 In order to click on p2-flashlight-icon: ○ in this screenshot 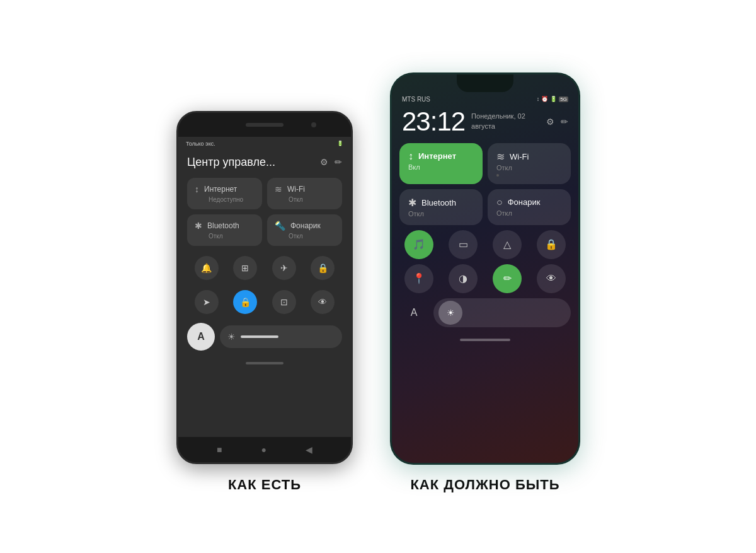, I will do `click(500, 202)`.